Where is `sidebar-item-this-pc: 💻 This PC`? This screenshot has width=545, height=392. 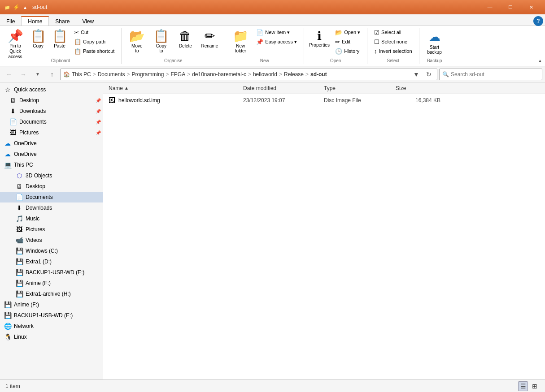
sidebar-item-this-pc: 💻 This PC is located at coordinates (51, 165).